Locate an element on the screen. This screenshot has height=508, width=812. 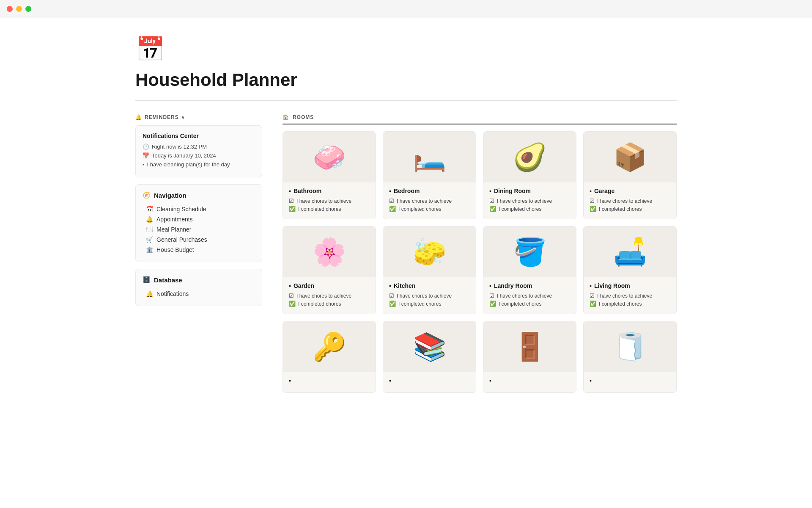
nav-item-general-purchases: 🛒 General Purchases is located at coordinates (199, 240).